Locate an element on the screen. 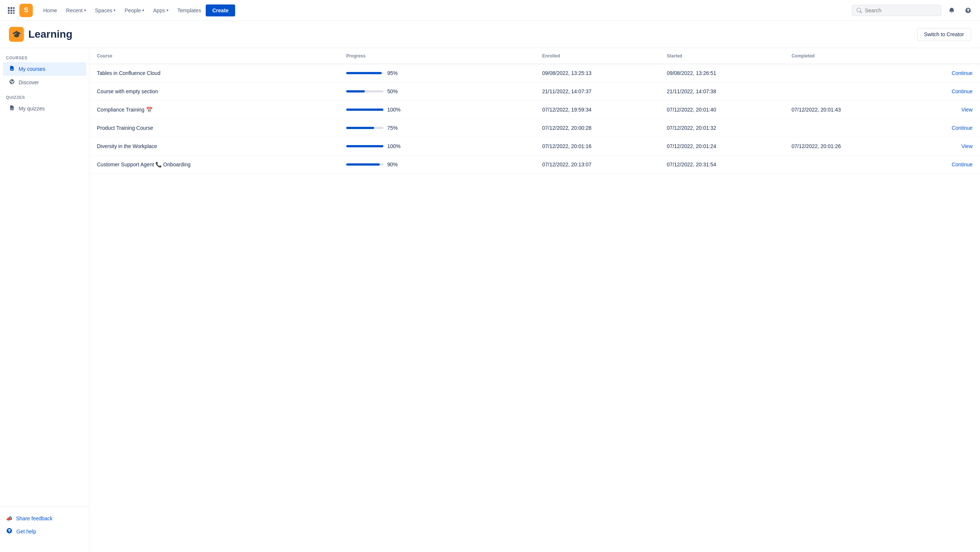 The height and width of the screenshot is (552, 980). progress-cell: 75% is located at coordinates (437, 128).